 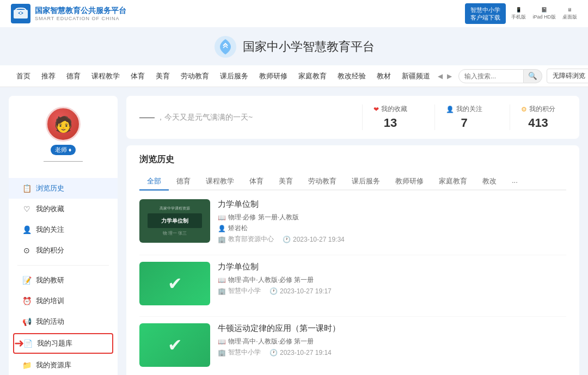 I want to click on history-tab-bar: 全部 德育 课程教学 体育 美育 劳动教育 课后服务 教师研修 家庭教育 教改 …, so click(x=353, y=182).